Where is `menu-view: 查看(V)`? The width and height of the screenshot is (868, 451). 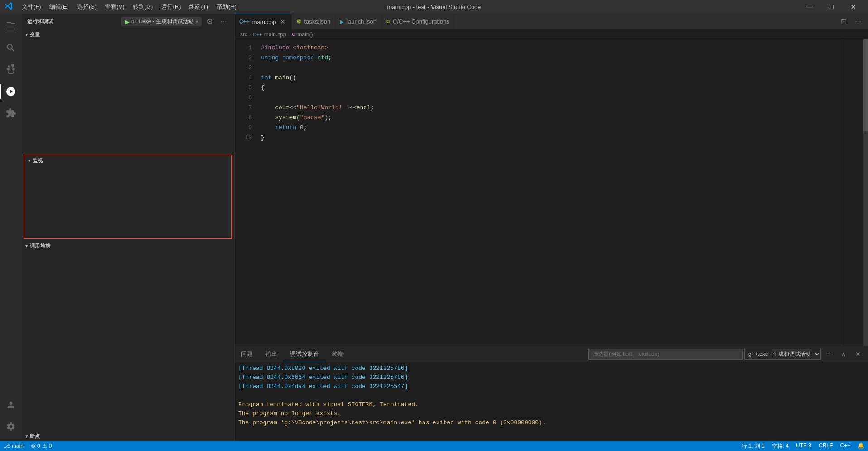
menu-view: 查看(V) is located at coordinates (114, 7).